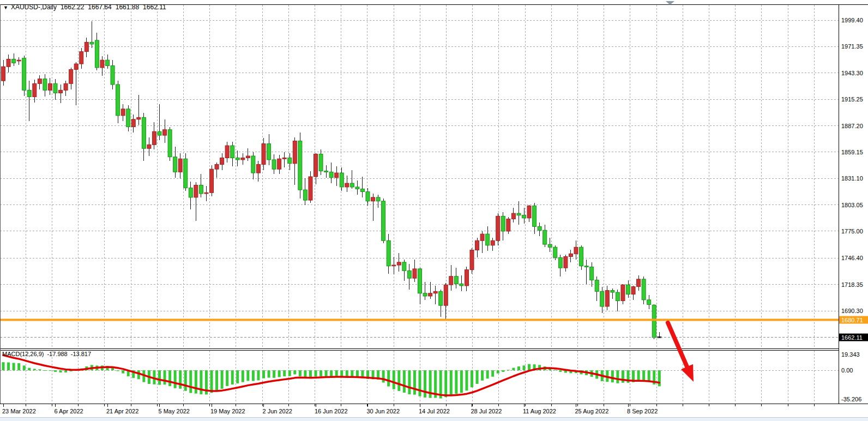  I want to click on macd-axis: 19.3430.00-35.206, so click(852, 377).